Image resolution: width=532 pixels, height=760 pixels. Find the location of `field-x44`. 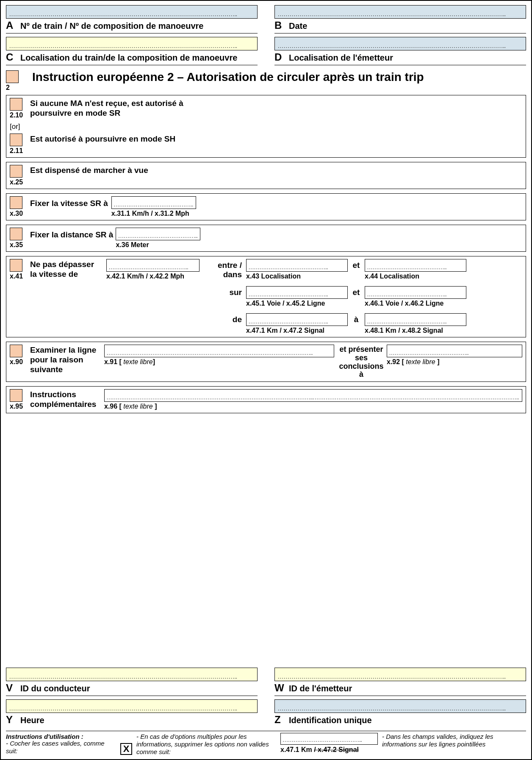

field-x44 is located at coordinates (416, 265).